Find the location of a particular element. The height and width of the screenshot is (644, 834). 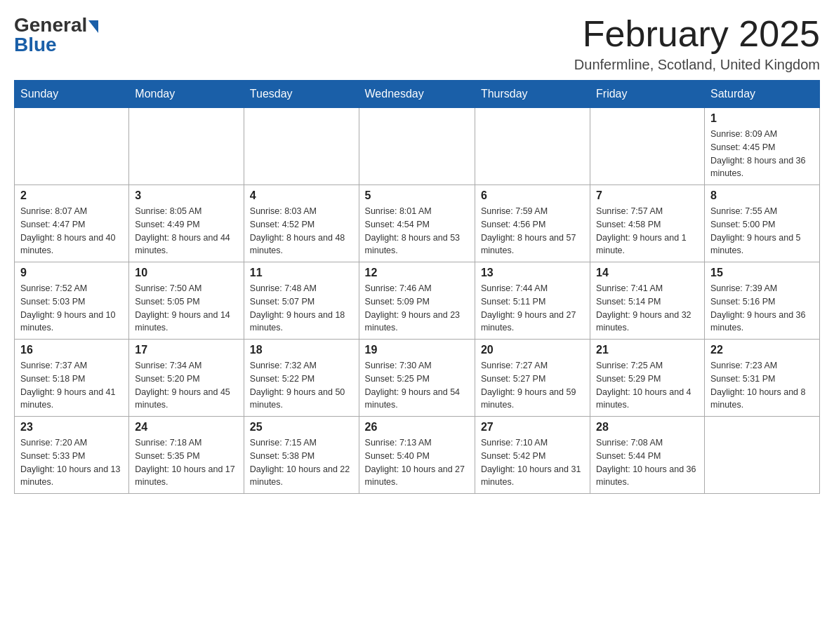

day-info: Sunrise: 7:39 AMSunset: 5:16 PMDaylight:… is located at coordinates (762, 309).